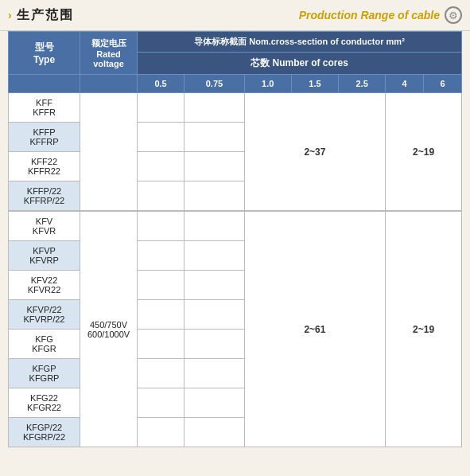  I want to click on voltage-cell-group1, so click(109, 153).